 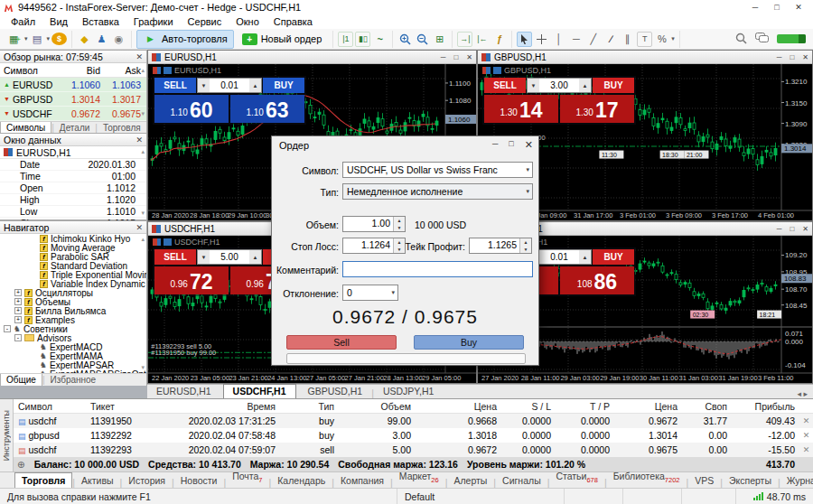 What do you see at coordinates (139, 57) in the screenshot?
I see `market-watch-close-icon: ✕` at bounding box center [139, 57].